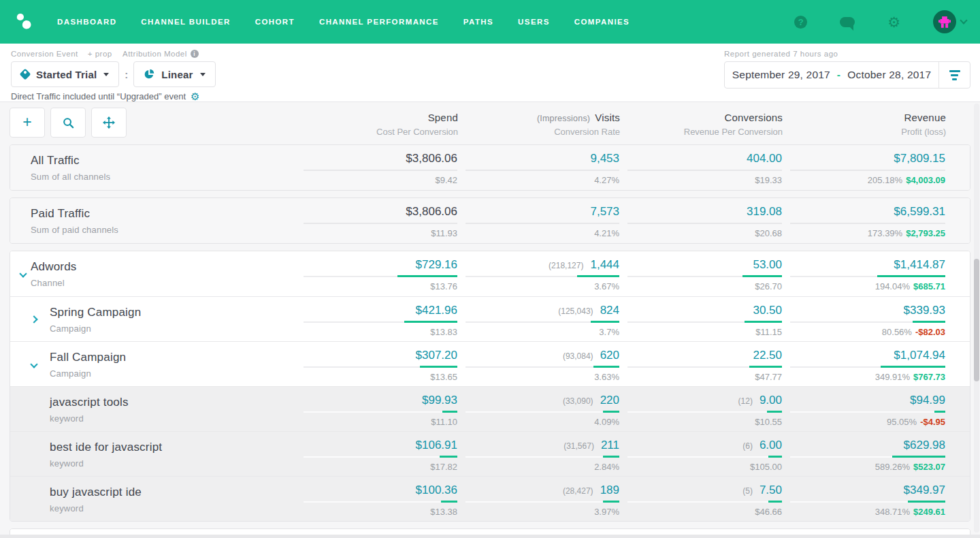 The height and width of the screenshot is (538, 980). What do you see at coordinates (633, 454) in the screenshot?
I see `row-cells: $106.91 $17.82 (31,567) 211 2.84% (6) 6.…` at bounding box center [633, 454].